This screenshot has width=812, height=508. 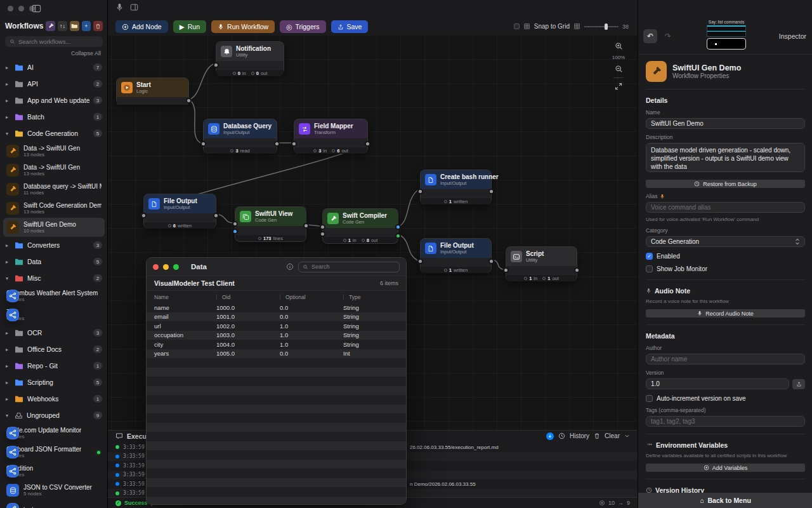 I want to click on sidebar-folder-converters: ▸Converters3, so click(x=54, y=245).